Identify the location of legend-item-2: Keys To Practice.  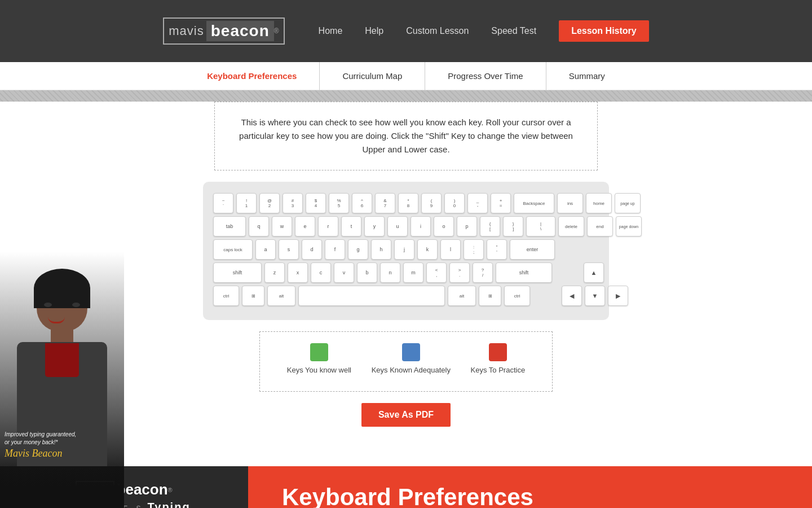
(498, 359).